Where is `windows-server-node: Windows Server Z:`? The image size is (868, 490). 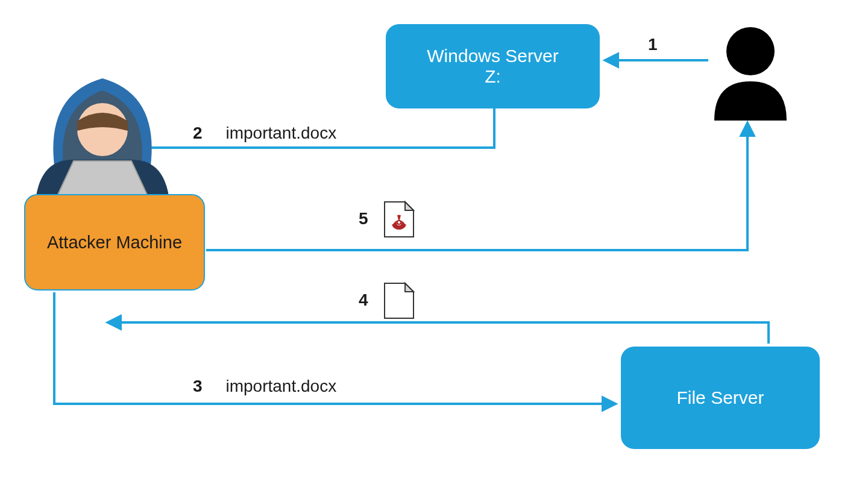 windows-server-node: Windows Server Z: is located at coordinates (493, 66).